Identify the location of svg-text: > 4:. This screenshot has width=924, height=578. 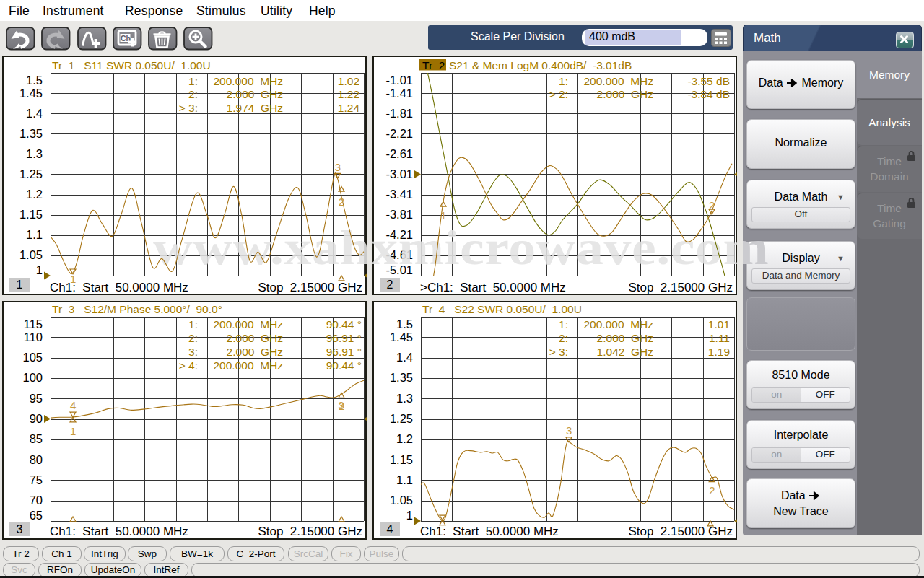
(188, 365).